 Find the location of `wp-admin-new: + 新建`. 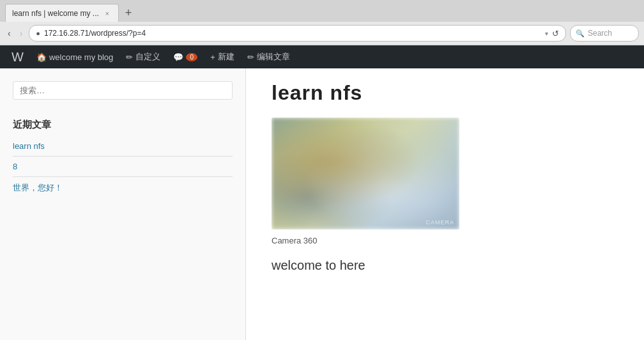

wp-admin-new: + 新建 is located at coordinates (222, 57).